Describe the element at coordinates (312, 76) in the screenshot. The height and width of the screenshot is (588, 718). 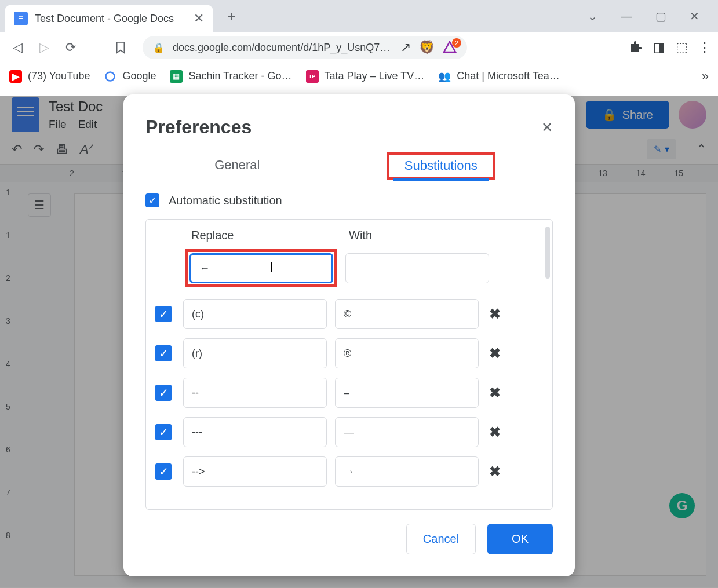
I see `tata-play-icon: TP` at that location.